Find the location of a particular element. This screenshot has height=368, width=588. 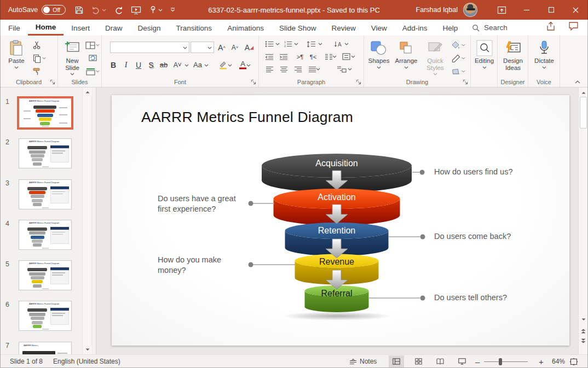

thumbnail-scroll-up-button is located at coordinates (88, 92).